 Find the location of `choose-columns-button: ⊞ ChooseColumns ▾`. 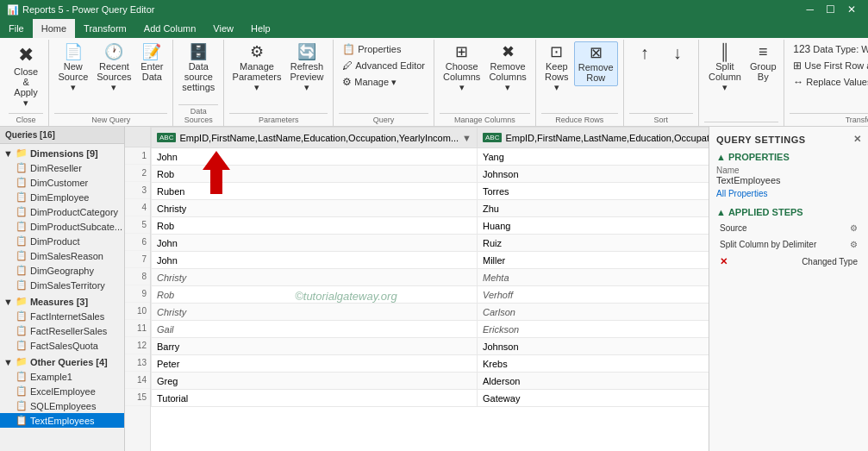

choose-columns-button: ⊞ ChooseColumns ▾ is located at coordinates (462, 69).